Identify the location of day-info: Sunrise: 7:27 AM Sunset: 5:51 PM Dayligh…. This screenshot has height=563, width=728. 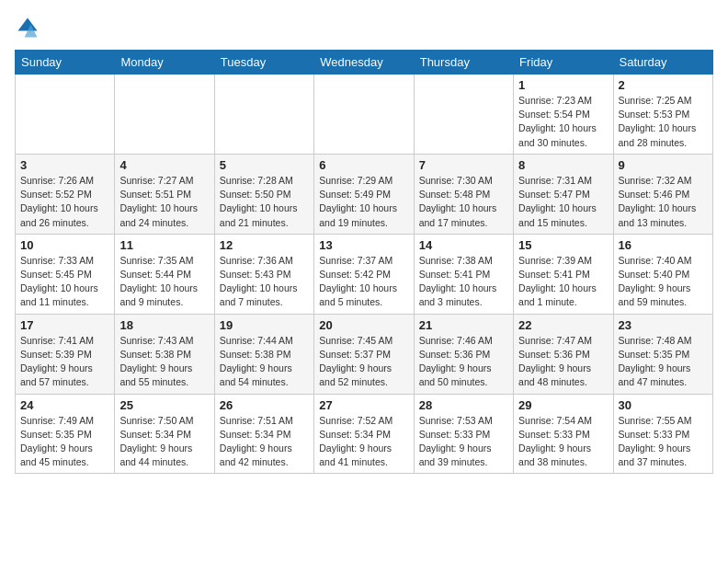
(164, 202).